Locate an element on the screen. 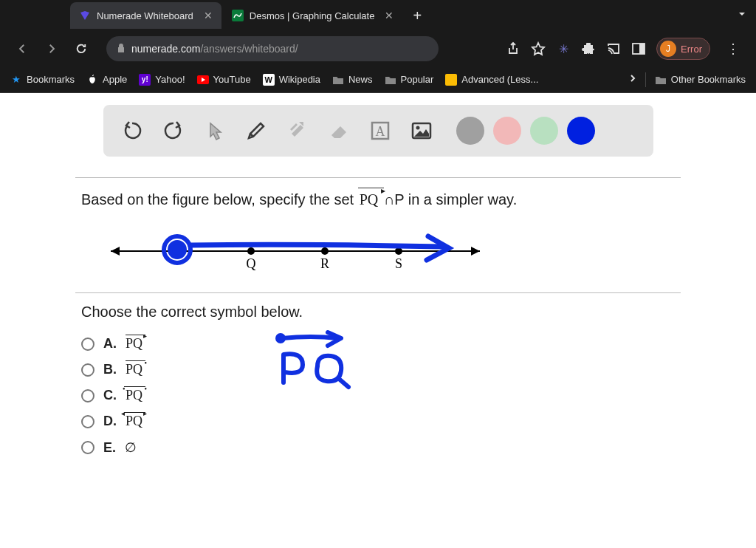 The height and width of the screenshot is (548, 756). color-blue is located at coordinates (581, 131).